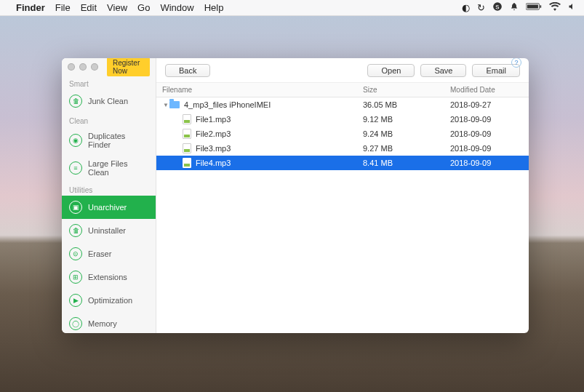 The image size is (584, 392). Describe the element at coordinates (343, 105) in the screenshot. I see `table-row: ▼ 4_mp3_files iPhoneIMEI 36.05 MB 2018-0…` at that location.